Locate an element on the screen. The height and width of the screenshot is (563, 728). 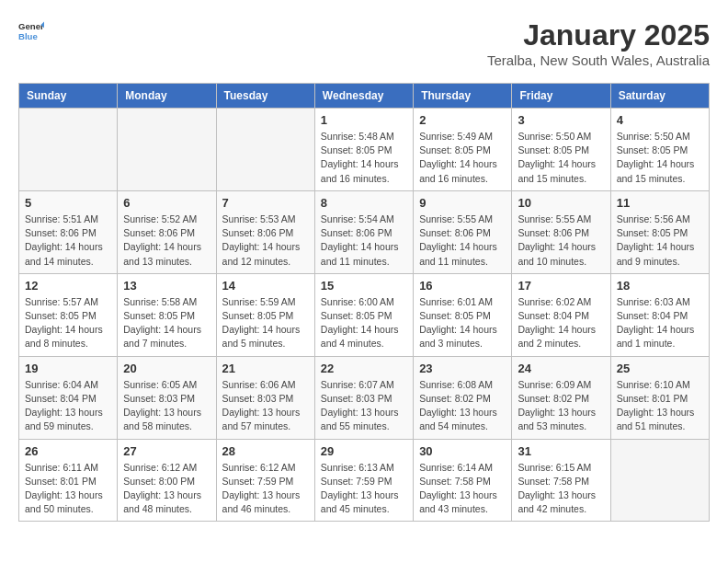
weekday-header-saturday: Saturday is located at coordinates (660, 96).